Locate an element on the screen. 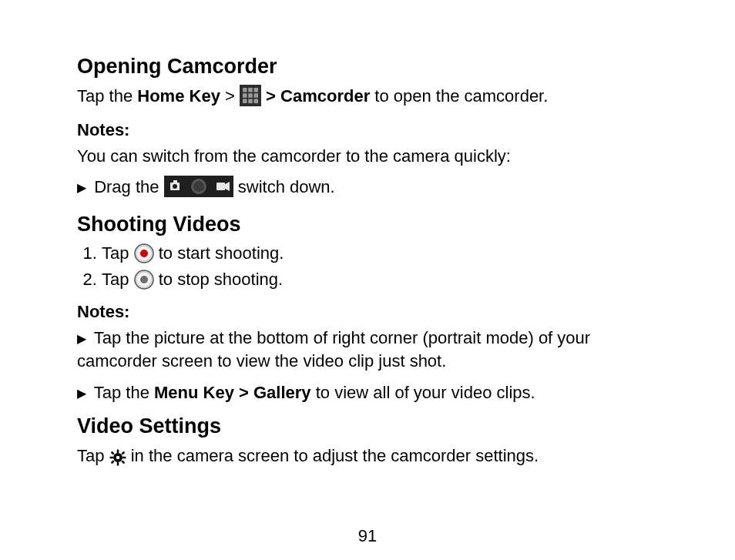 The width and height of the screenshot is (735, 560). page-number: 91 is located at coordinates (368, 536).